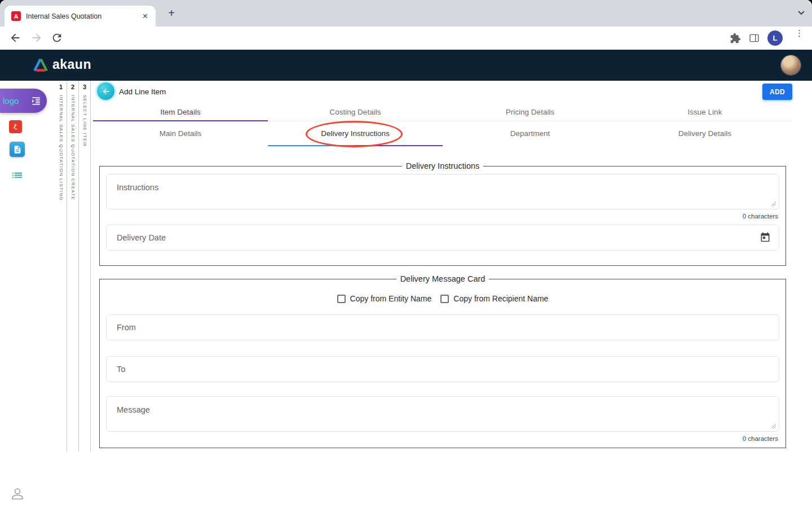 This screenshot has width=812, height=508. What do you see at coordinates (106, 91) in the screenshot?
I see `back-button` at bounding box center [106, 91].